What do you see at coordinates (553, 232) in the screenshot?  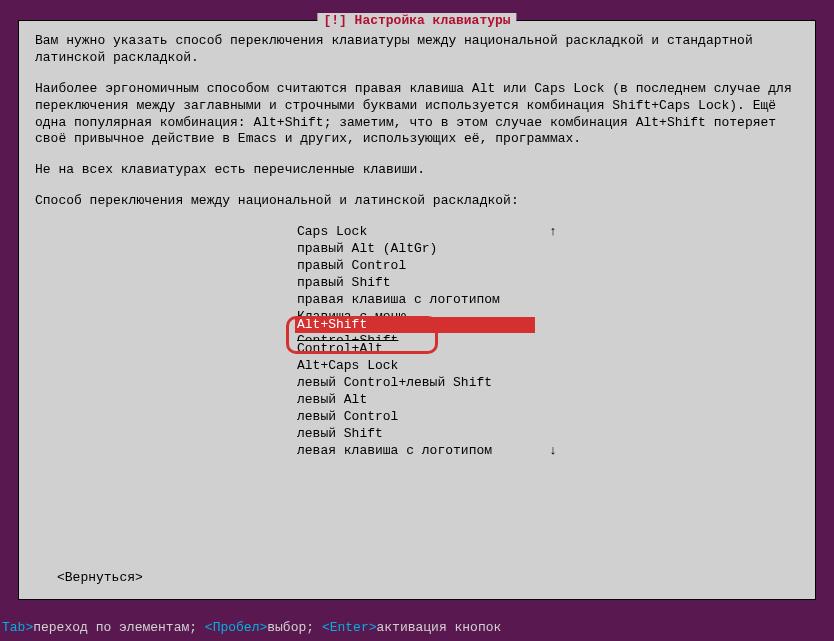 I see `scroll-up-indicator: ↑` at bounding box center [553, 232].